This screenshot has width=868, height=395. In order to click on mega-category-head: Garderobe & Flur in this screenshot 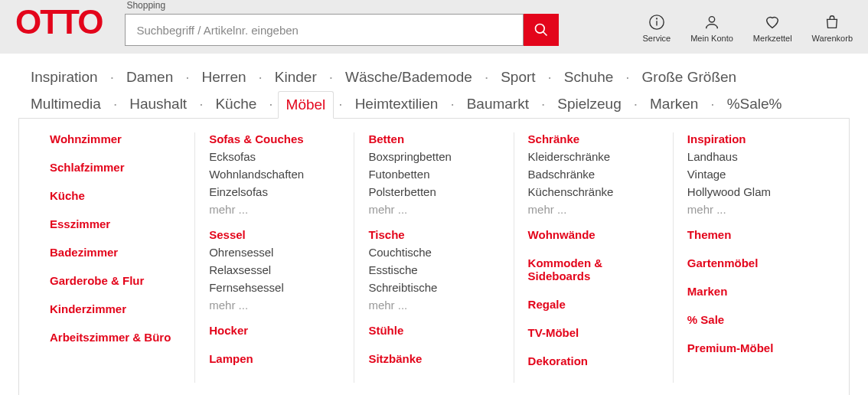, I will do `click(115, 280)`.